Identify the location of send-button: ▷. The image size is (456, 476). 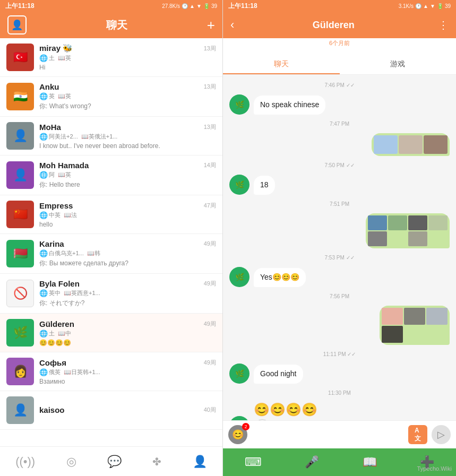
(441, 435).